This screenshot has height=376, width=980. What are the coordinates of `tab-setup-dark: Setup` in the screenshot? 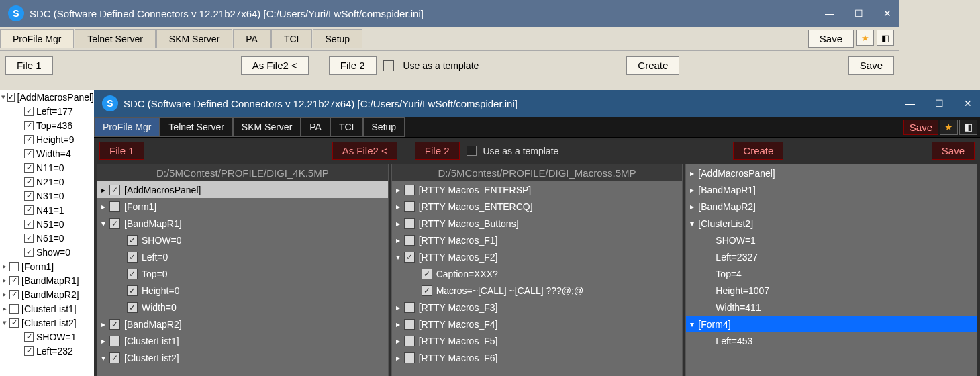 It's located at (384, 127).